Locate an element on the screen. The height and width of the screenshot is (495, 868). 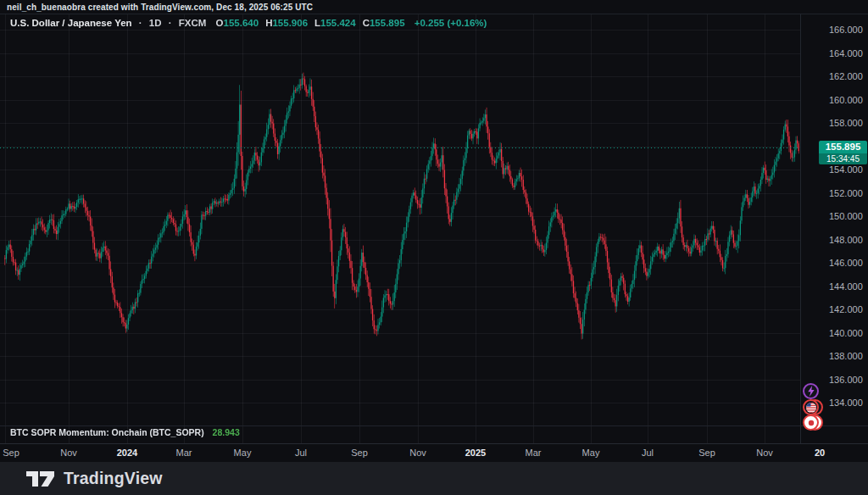
current-price-label: 155.895 15:34:45 is located at coordinates (843, 153).